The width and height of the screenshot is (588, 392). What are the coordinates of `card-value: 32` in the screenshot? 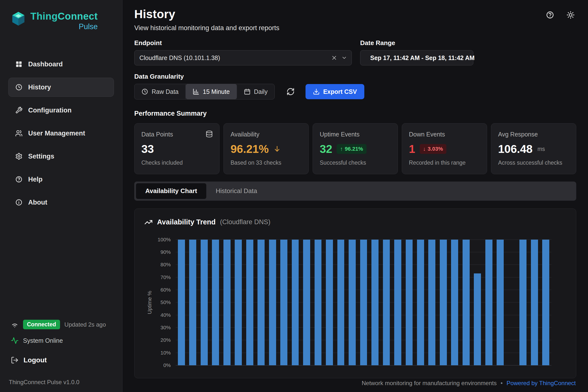 It's located at (326, 149).